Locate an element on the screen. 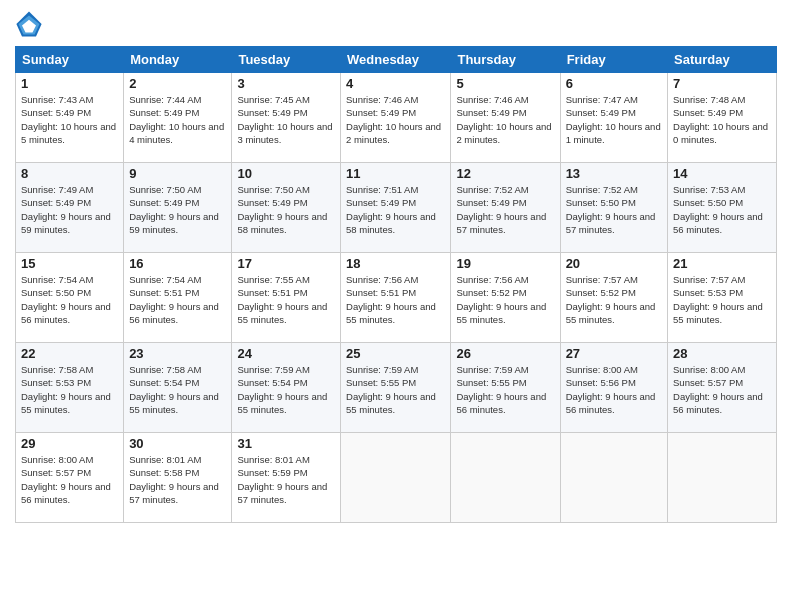 This screenshot has height=612, width=792. day-number: 27 is located at coordinates (614, 354).